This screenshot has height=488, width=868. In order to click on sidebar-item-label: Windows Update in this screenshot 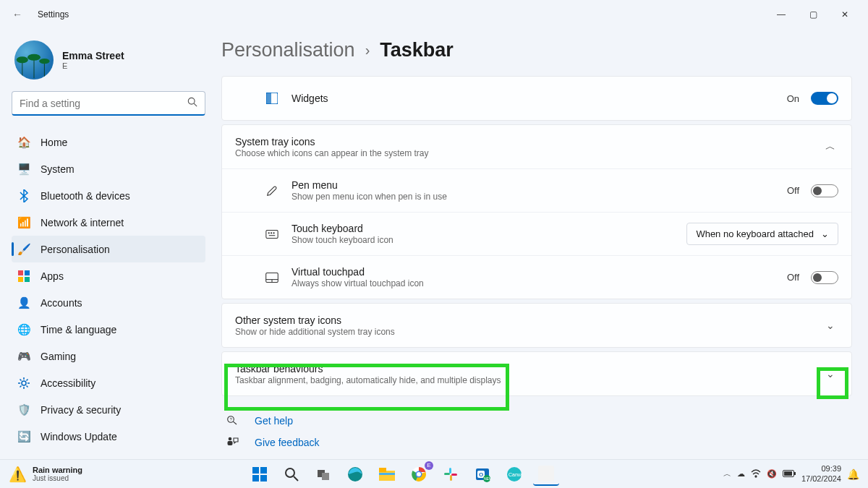, I will do `click(79, 437)`.